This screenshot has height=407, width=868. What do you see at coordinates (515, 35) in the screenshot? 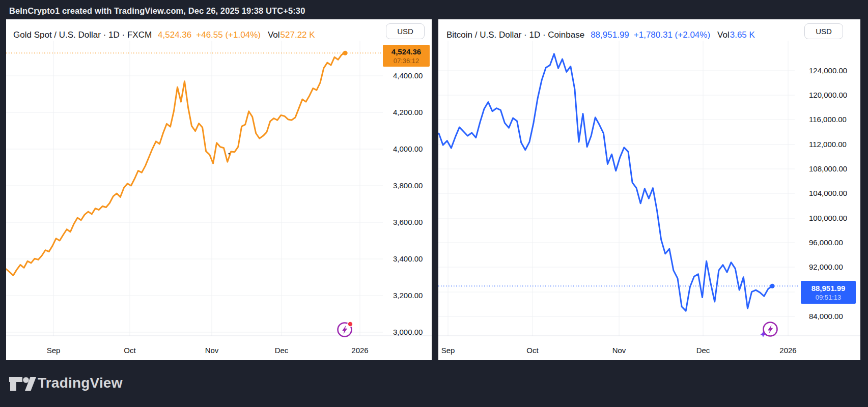
I see `bitcoin-symbol-title: Bitcoin / U.S. Dollar · 1D · Coinbase` at bounding box center [515, 35].